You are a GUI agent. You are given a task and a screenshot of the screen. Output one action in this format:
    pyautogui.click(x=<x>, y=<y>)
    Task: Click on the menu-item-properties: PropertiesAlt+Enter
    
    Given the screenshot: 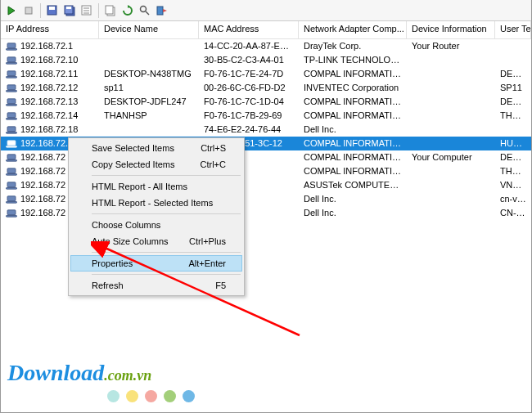 What is the action you would take?
    pyautogui.click(x=156, y=263)
    